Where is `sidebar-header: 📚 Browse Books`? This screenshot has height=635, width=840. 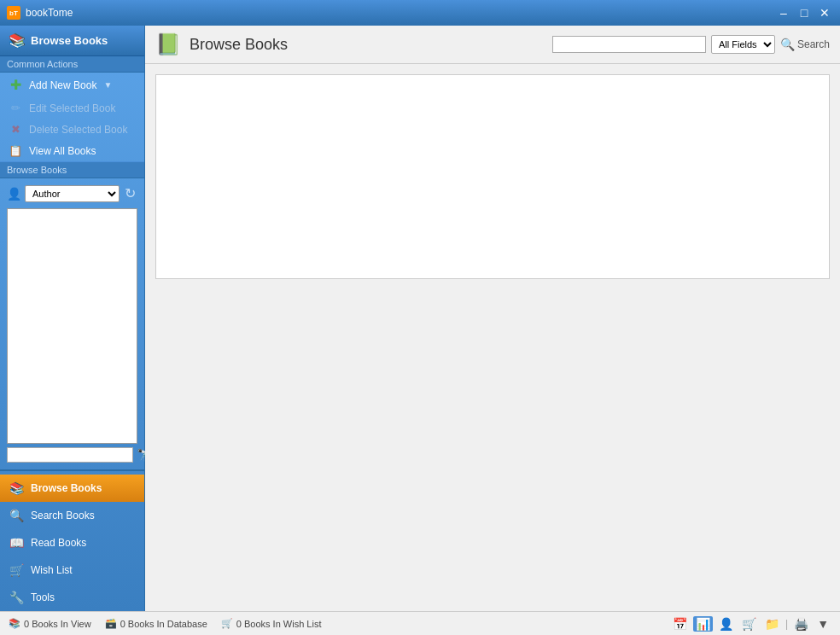
sidebar-header: 📚 Browse Books is located at coordinates (72, 41).